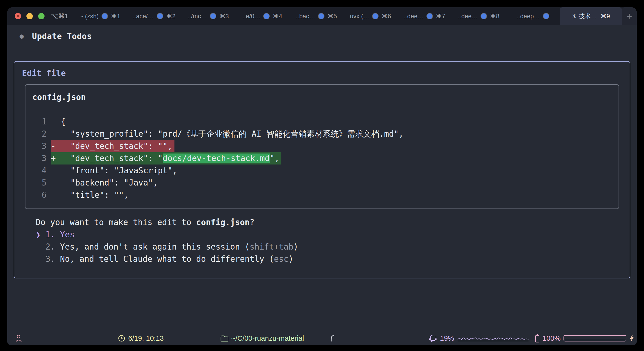  What do you see at coordinates (348, 16) in the screenshot?
I see `tab-strip: ~ (zsh)⌘1..ace/…⌘2../mc…⌘3..e/0…⌘4..bac……` at bounding box center [348, 16].